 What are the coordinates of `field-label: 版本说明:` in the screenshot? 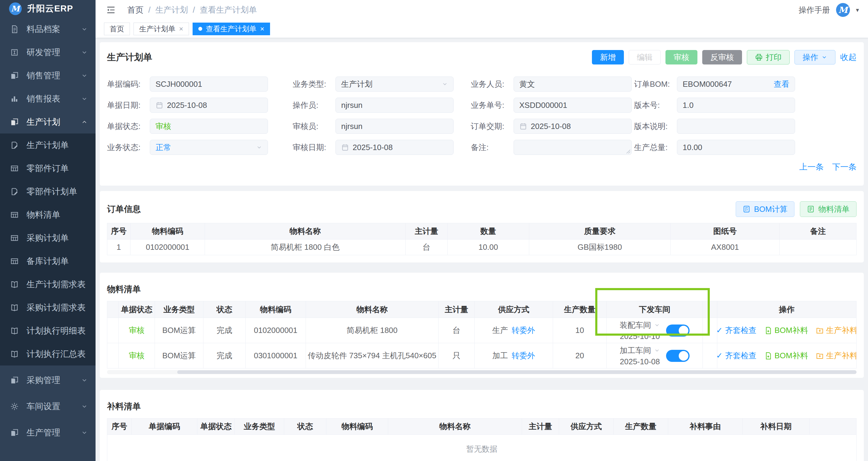 It's located at (656, 126).